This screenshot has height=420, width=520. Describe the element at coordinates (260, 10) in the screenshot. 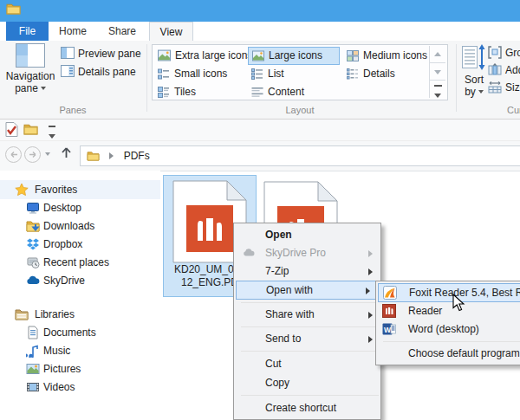

I see `title-bar` at that location.